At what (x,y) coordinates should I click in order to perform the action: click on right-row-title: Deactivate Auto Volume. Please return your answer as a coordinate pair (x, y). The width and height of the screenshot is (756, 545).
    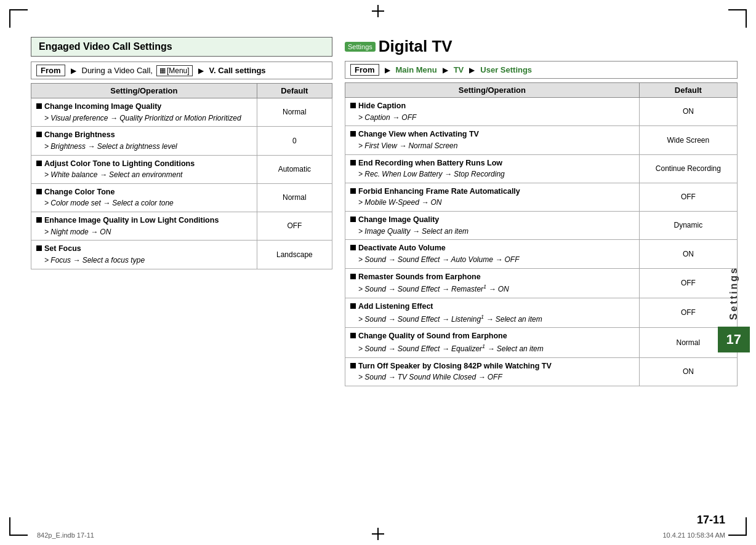
    Looking at the image, I should click on (493, 249).